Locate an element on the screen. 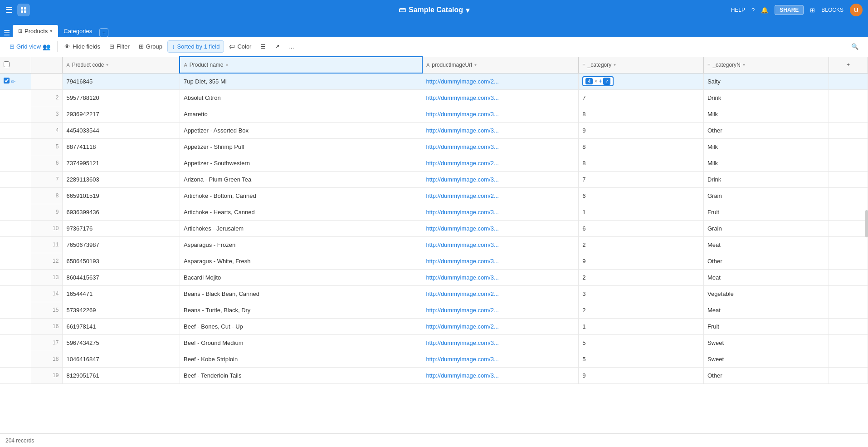 This screenshot has height=447, width=868. add-row-cell is located at coordinates (848, 81).